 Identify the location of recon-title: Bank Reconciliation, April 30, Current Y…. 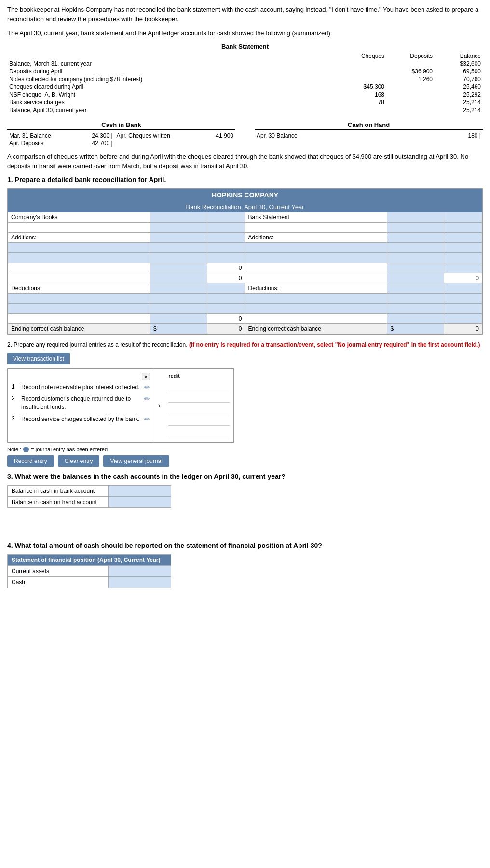
(245, 207).